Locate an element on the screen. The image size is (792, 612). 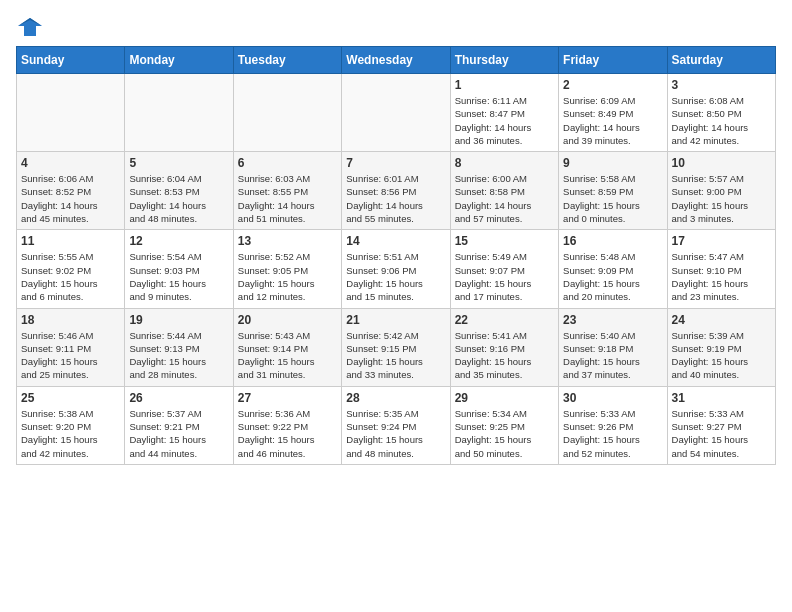
calendar-cell: 27Sunrise: 5:36 AMSunset: 9:22 PMDayligh… is located at coordinates (287, 425).